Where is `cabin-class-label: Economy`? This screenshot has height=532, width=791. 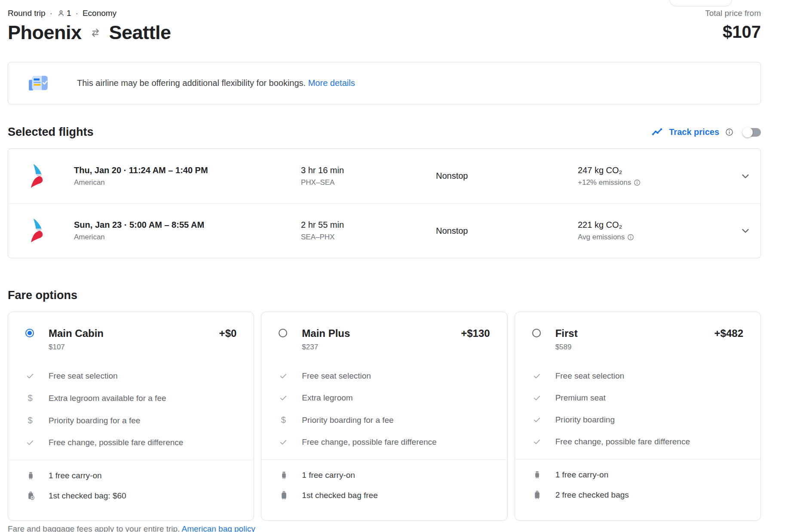 cabin-class-label: Economy is located at coordinates (100, 13).